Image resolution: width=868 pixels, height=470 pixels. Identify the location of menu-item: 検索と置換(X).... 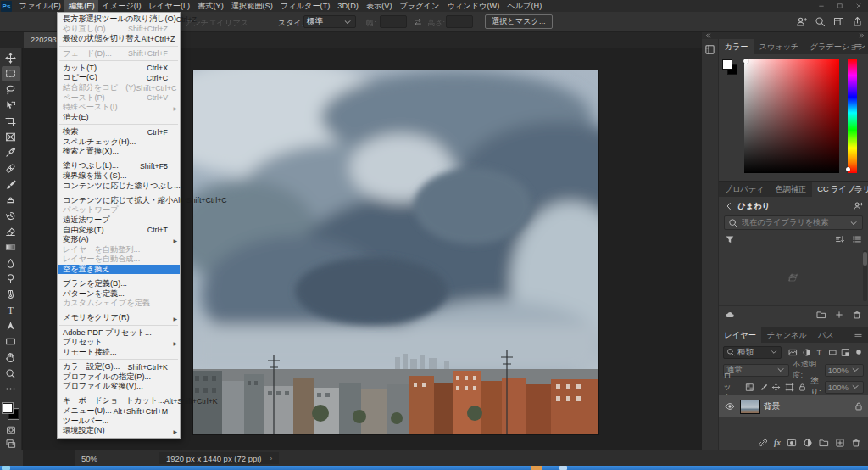
(119, 152).